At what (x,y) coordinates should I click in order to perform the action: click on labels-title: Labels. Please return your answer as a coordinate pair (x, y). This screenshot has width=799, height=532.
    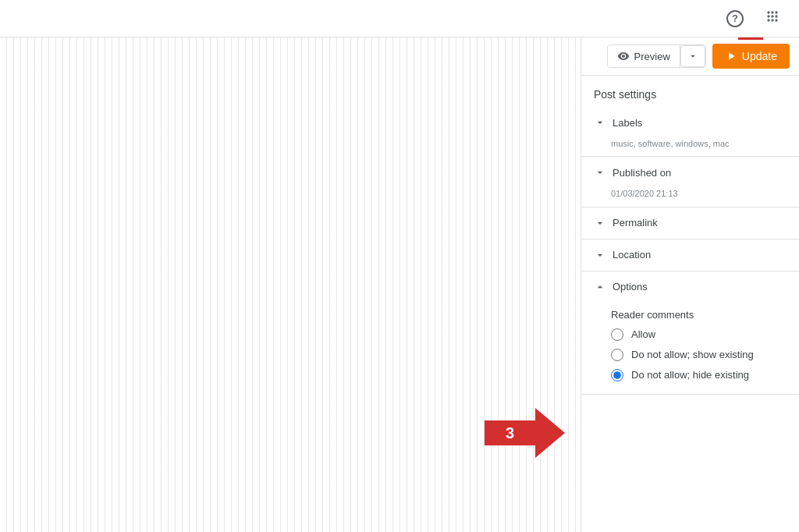
    Looking at the image, I should click on (627, 123).